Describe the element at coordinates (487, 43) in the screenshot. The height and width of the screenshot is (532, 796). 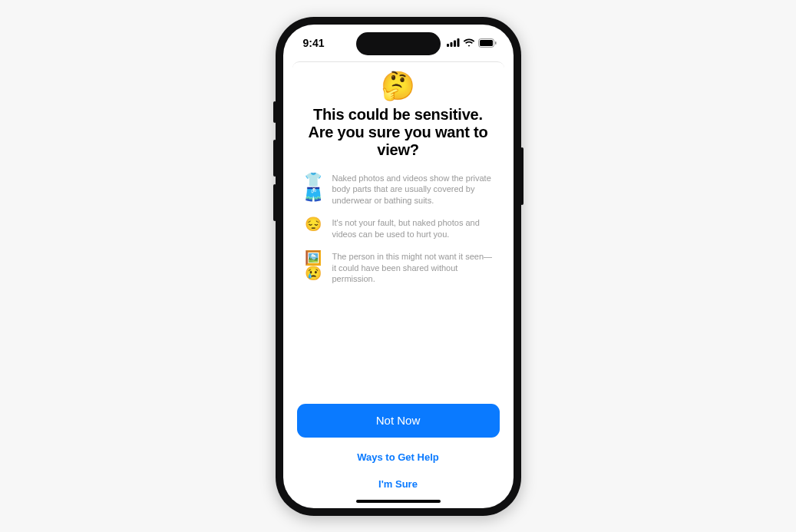
I see `battery-icon` at that location.